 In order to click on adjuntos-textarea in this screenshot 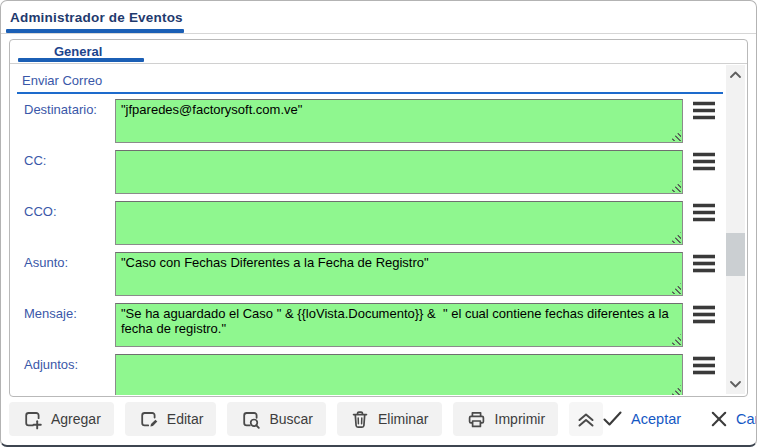, I will do `click(399, 374)`.